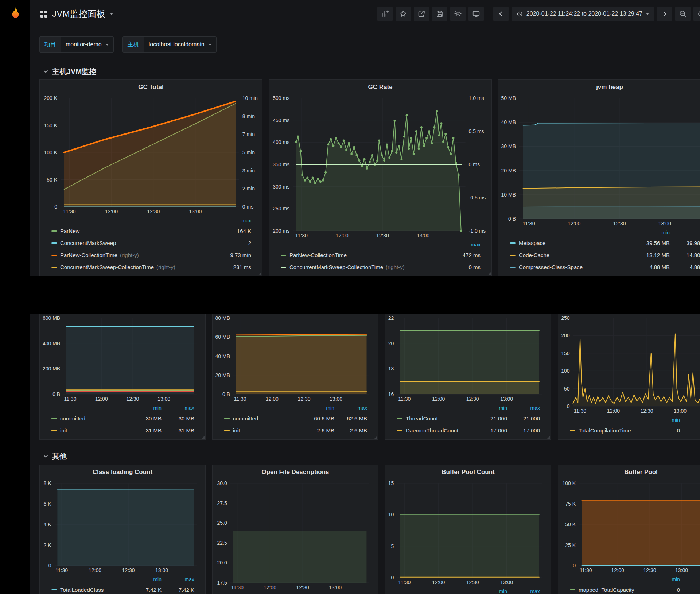  What do you see at coordinates (15, 14) in the screenshot?
I see `grafana-logo` at bounding box center [15, 14].